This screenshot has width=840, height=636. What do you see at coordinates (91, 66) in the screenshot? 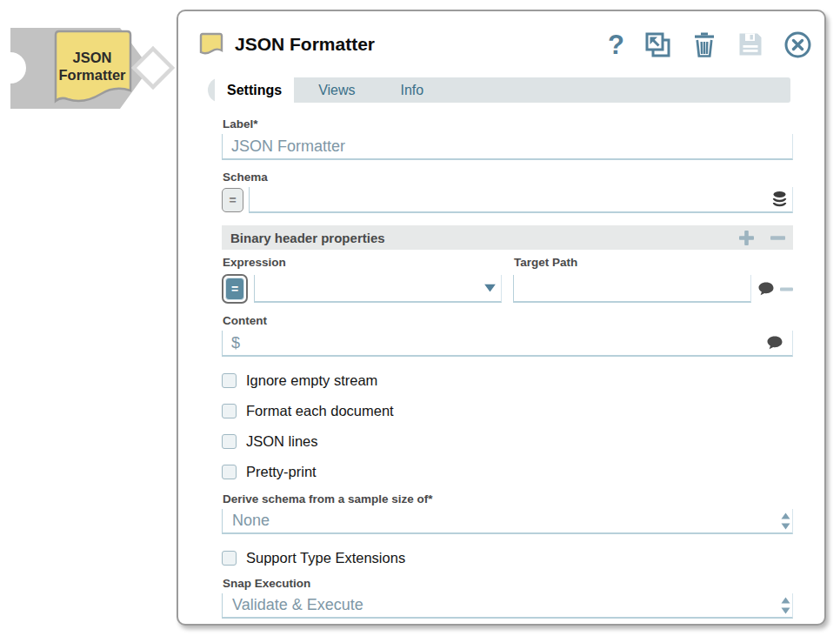
I see `pipeline-snap: JSON Formatter` at bounding box center [91, 66].